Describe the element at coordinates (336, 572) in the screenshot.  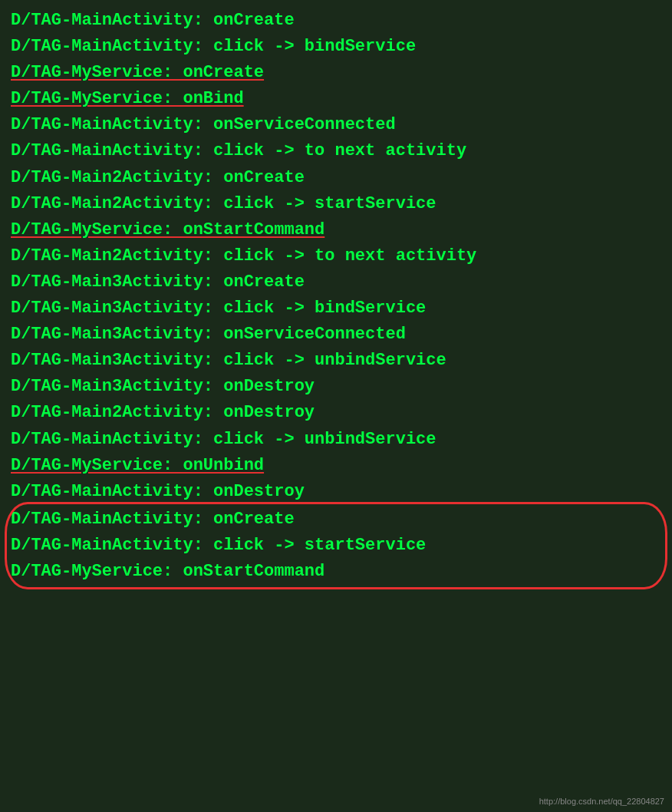
I see `line22: D/TAG-MyService: onStartCommand` at that location.